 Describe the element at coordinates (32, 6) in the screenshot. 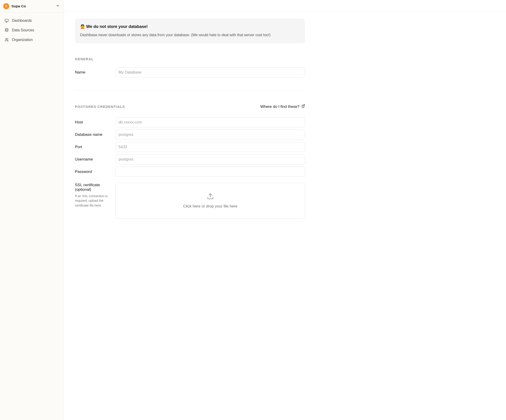

I see `org-switcher: S Supa Co` at that location.